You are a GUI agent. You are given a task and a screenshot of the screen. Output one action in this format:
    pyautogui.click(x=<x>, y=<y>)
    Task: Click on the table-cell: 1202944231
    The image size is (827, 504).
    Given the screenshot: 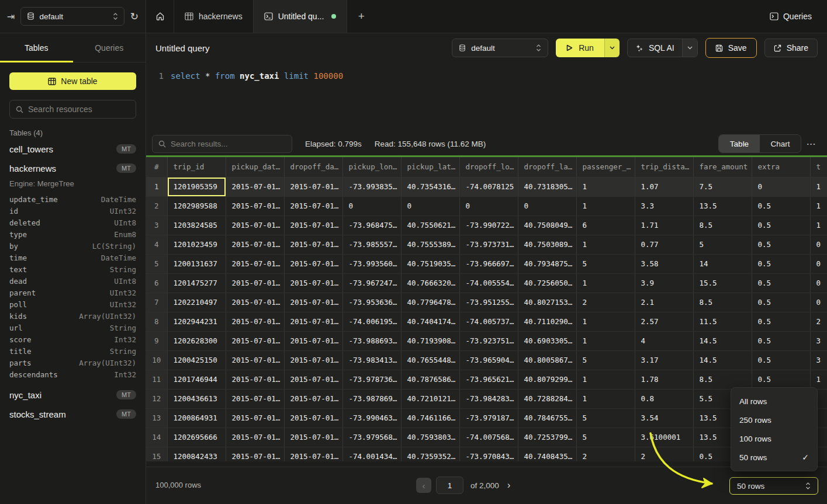 What is the action you would take?
    pyautogui.click(x=196, y=321)
    